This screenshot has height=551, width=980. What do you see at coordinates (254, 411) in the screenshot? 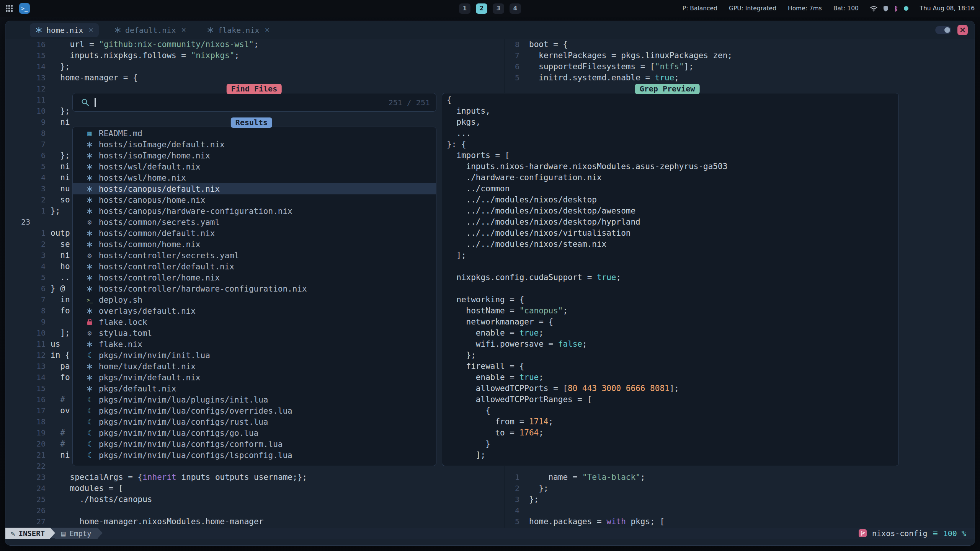
I see `result-item: ☾pkgs/nvim/nvim/lua/configs/overrides.lu…` at bounding box center [254, 411].